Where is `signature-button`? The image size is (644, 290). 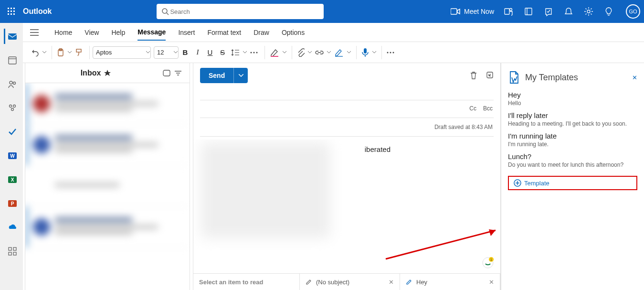
signature-button is located at coordinates (339, 53).